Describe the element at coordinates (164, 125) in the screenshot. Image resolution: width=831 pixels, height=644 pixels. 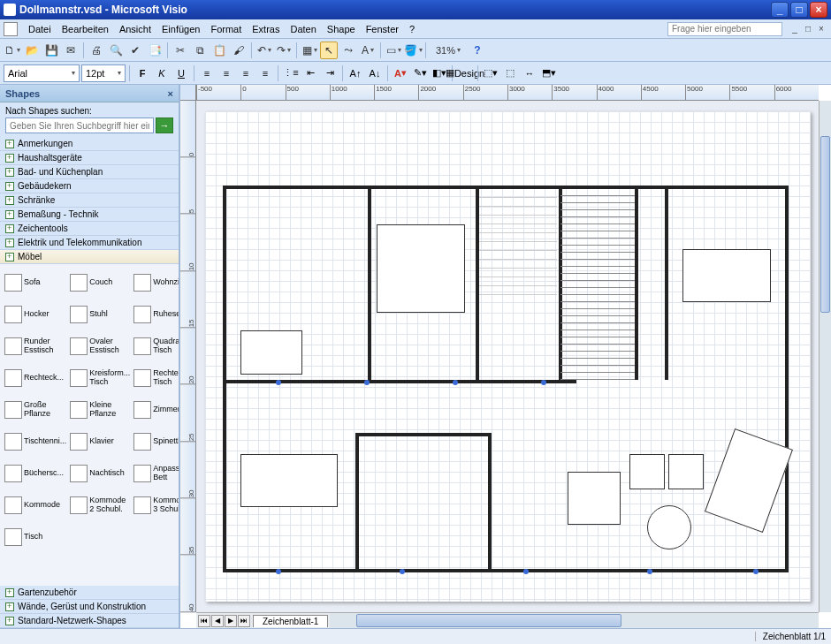
I see `shapes-search-go-button: →` at that location.